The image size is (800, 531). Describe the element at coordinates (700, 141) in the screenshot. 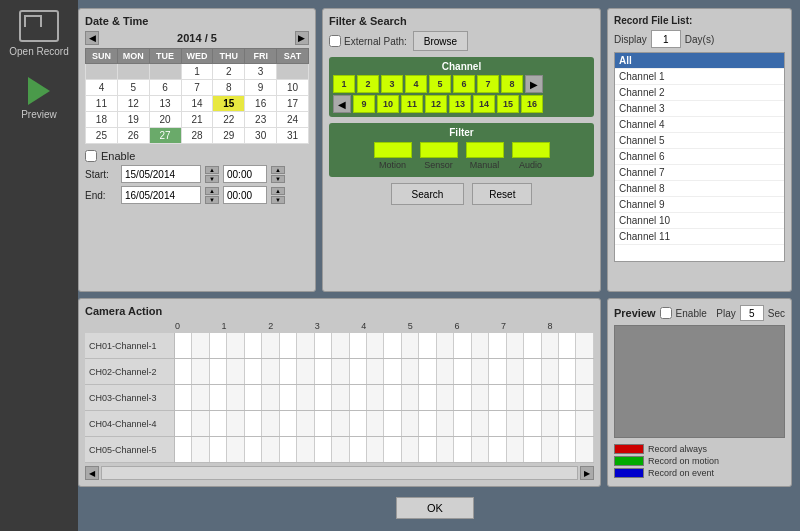

I see `channel-list-item: Channel 5` at that location.